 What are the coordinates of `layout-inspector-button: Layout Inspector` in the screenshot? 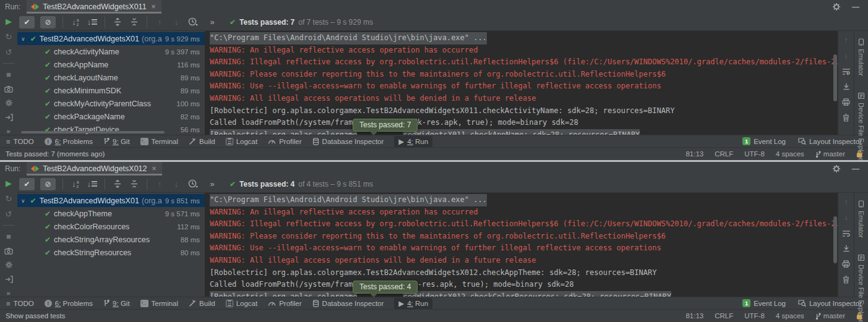 It's located at (830, 142).